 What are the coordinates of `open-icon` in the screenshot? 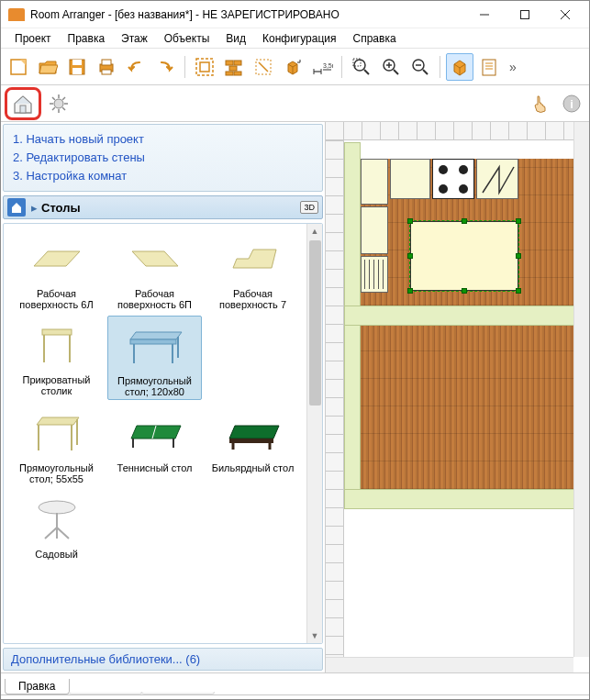 It's located at (48, 67).